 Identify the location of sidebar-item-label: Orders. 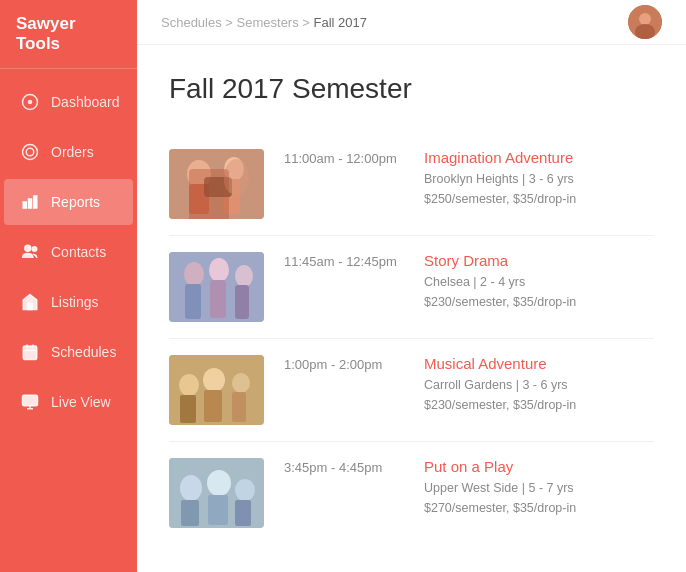
(72, 152).